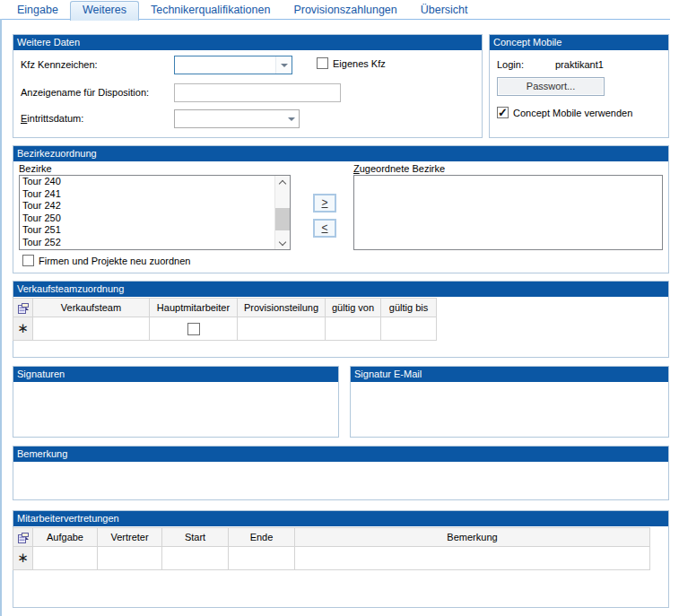  What do you see at coordinates (224, 319) in the screenshot?
I see `verkaufsteam-grid: Verkaufsteam Hauptmitarbeiter Provisions…` at bounding box center [224, 319].